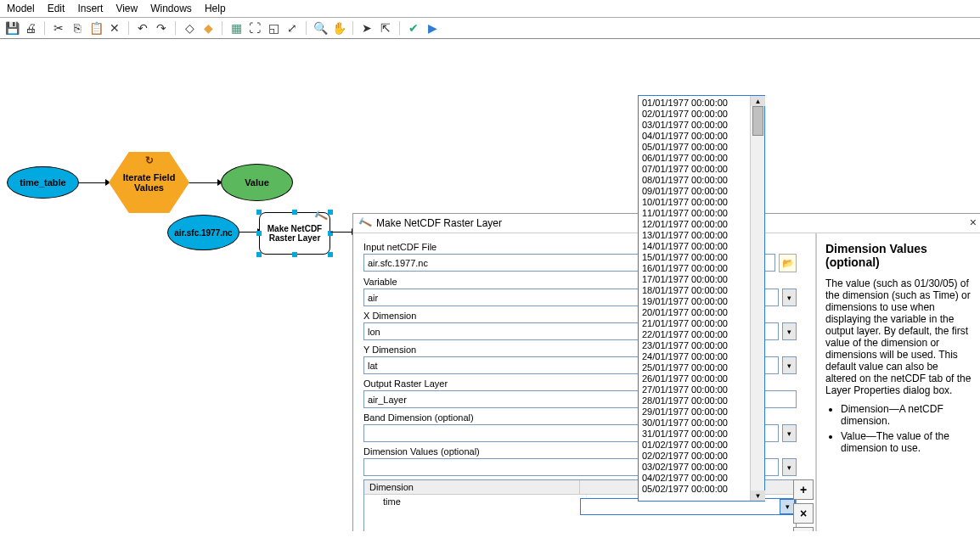 The width and height of the screenshot is (980, 538). Describe the element at coordinates (803, 530) in the screenshot. I see `move-up-button: ↑` at that location.